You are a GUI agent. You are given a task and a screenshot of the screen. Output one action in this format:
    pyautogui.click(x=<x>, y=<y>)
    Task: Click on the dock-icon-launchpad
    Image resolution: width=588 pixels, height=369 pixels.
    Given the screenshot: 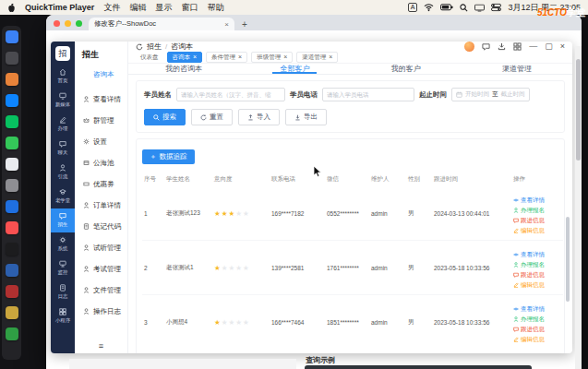 What is the action you would take?
    pyautogui.click(x=12, y=58)
    